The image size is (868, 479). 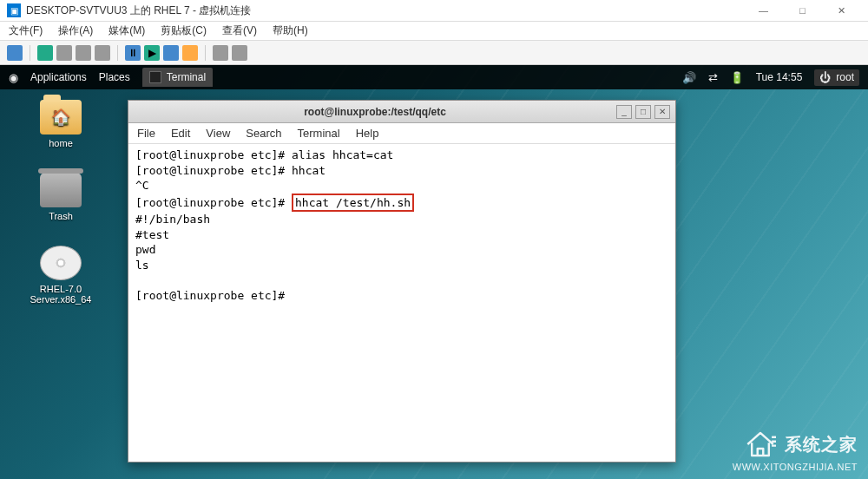 What do you see at coordinates (737, 78) in the screenshot?
I see `battery-icon: 🔋` at bounding box center [737, 78].